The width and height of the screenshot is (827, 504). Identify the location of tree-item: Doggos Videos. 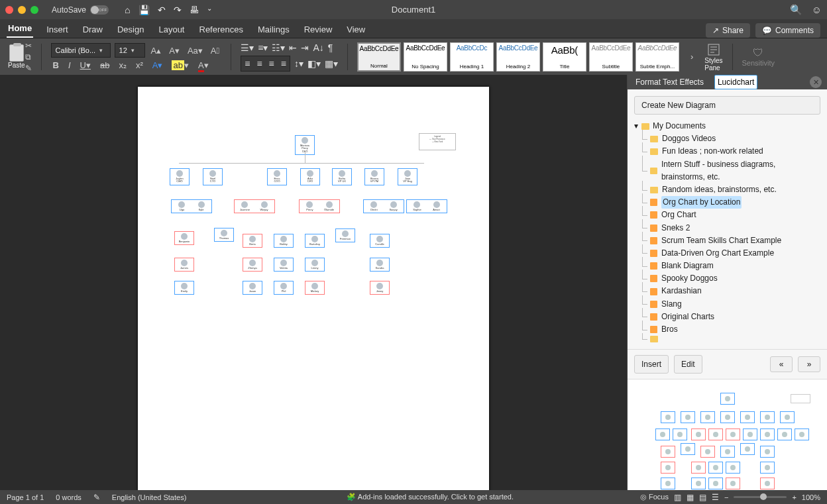
(728, 139).